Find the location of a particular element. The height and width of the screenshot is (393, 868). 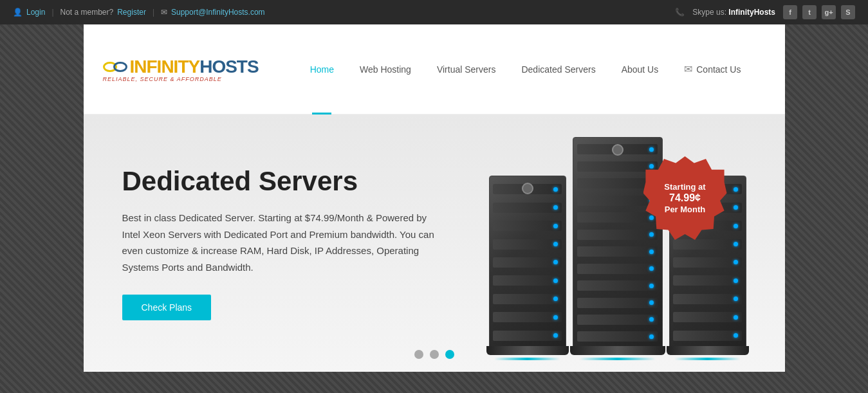

phone-icon: 📞 is located at coordinates (679, 12).